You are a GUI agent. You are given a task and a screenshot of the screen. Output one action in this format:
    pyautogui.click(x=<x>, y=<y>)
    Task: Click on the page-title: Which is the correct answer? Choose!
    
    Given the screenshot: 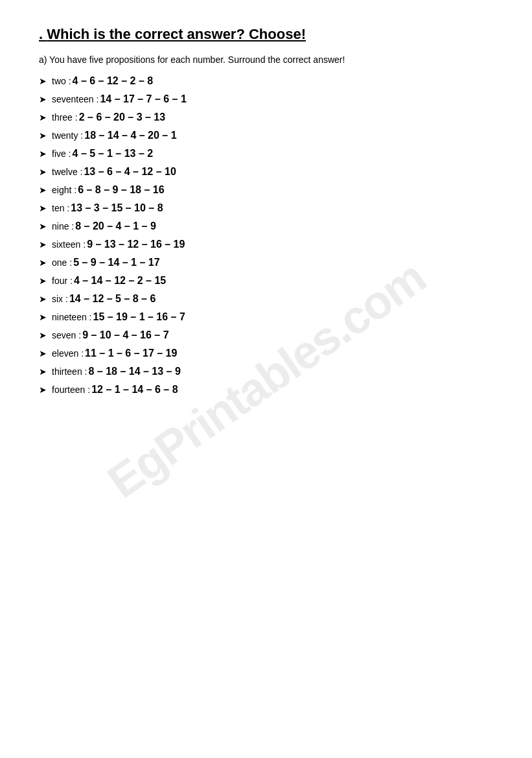 What is the action you would take?
    pyautogui.click(x=266, y=34)
    